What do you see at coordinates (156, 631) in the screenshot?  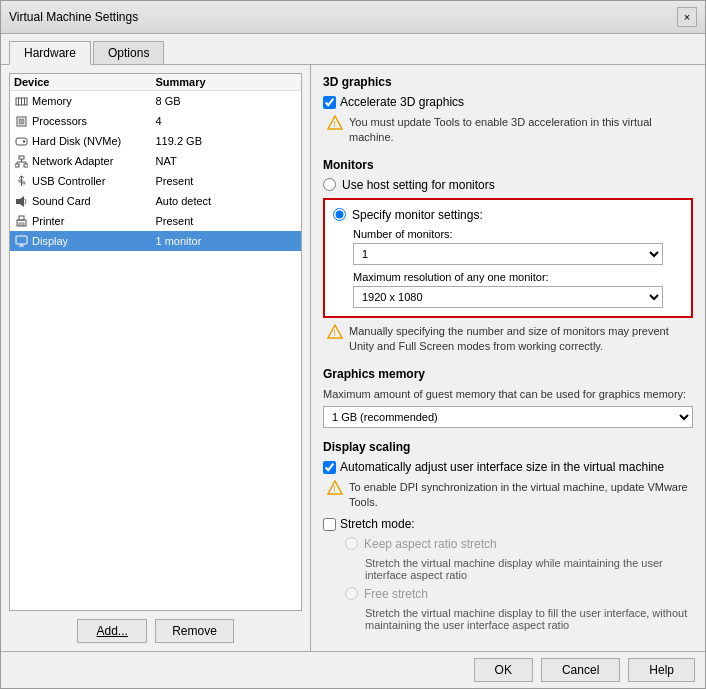 I see `left-buttons: Add... Remove` at bounding box center [156, 631].